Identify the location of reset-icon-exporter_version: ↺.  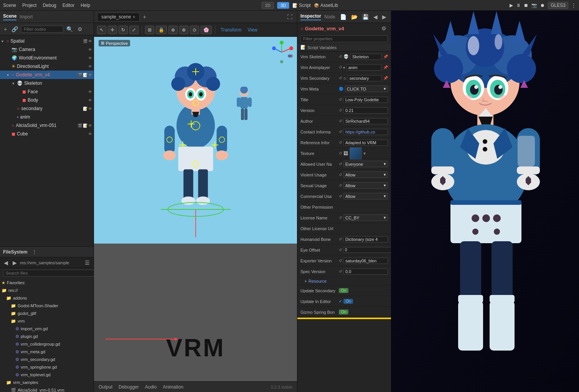
(340, 261).